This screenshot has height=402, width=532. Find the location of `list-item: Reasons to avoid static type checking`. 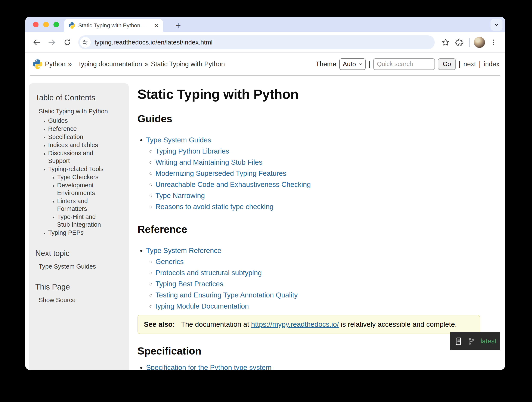

list-item: Reasons to avoid static type checking is located at coordinates (318, 207).